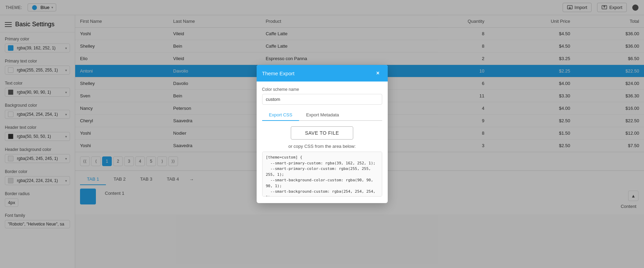  I want to click on modal-field-label: Color scheme name, so click(322, 89).